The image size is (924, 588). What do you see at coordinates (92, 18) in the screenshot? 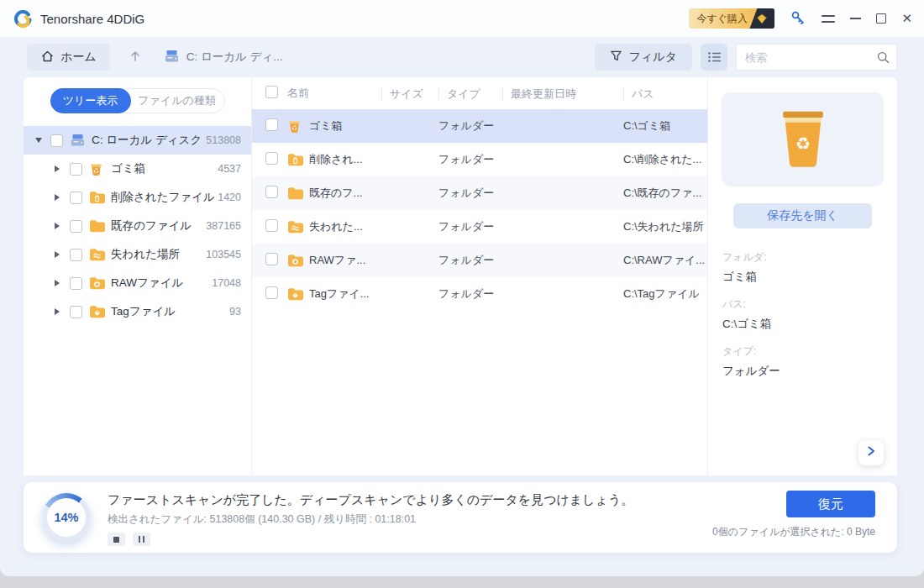
I see `app-title: Tenorshare 4DDiG` at bounding box center [92, 18].